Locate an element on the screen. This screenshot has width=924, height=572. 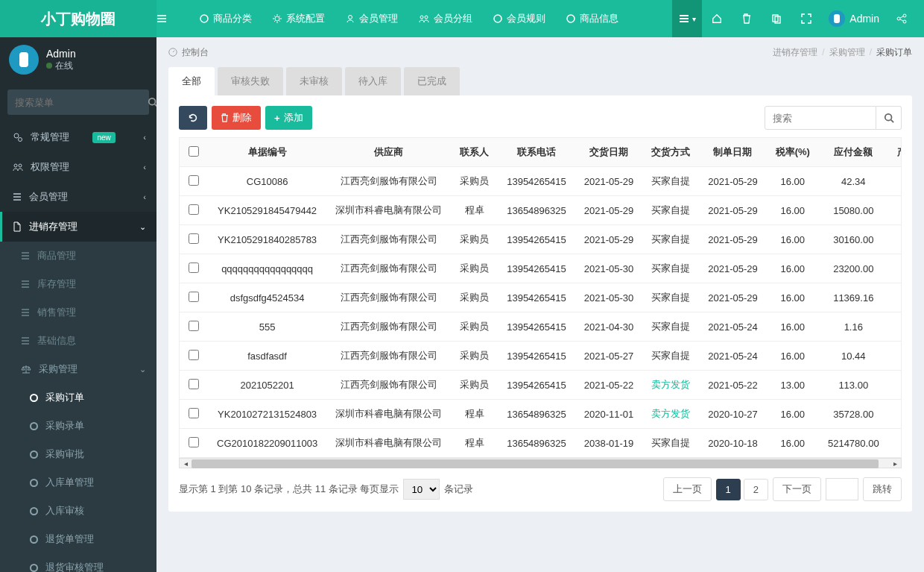
table-row: YK2105291845479442深圳市科睿电脑有限公司程卓136548963… is located at coordinates (541, 210).